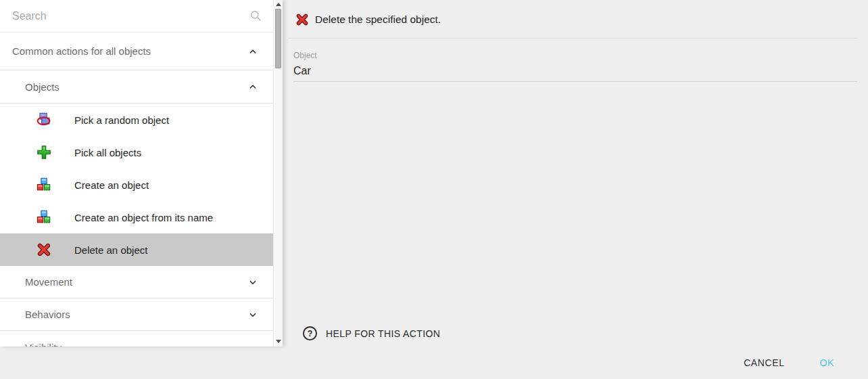  I want to click on category-label: Common actions for all objects, so click(130, 51).